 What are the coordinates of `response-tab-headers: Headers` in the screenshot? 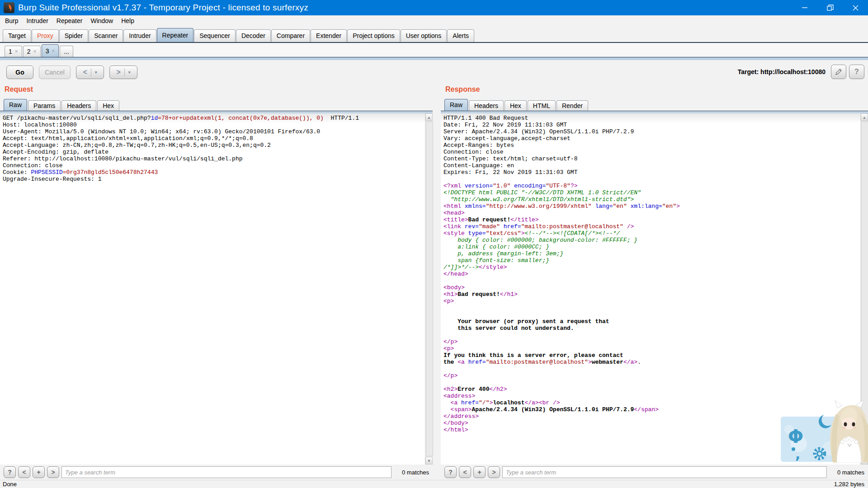 It's located at (486, 106).